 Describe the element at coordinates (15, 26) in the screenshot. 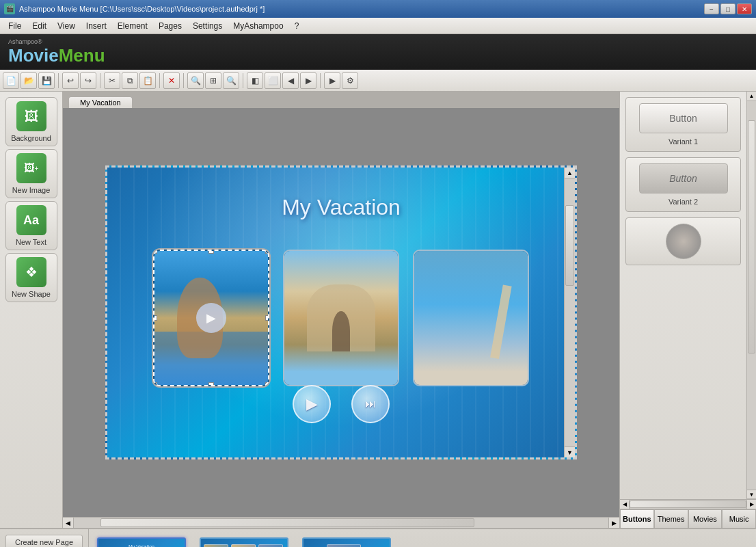

I see `menu-file: File` at that location.